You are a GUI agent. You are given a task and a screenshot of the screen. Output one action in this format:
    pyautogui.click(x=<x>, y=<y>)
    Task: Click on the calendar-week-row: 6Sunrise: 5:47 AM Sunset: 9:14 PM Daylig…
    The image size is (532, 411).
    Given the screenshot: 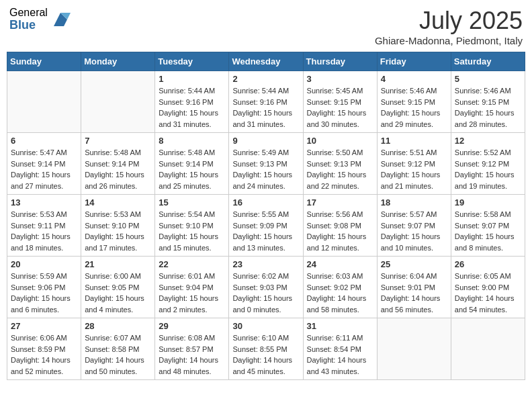 What is the action you would take?
    pyautogui.click(x=266, y=164)
    